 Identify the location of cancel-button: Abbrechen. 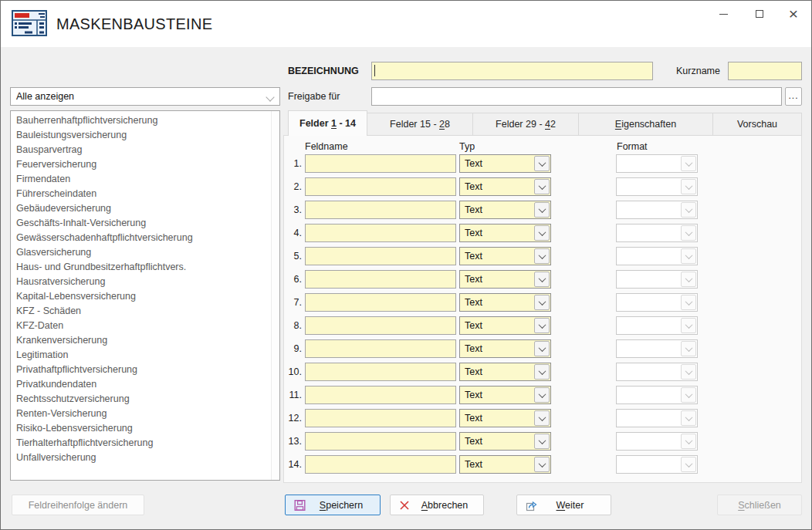
(437, 505).